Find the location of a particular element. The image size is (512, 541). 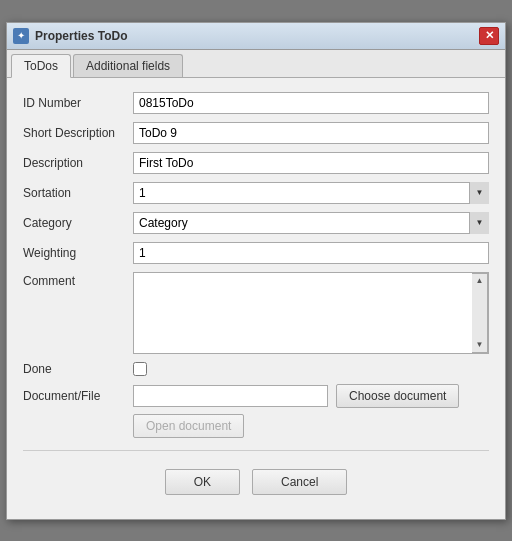

open-document-row: Open document is located at coordinates (311, 426).